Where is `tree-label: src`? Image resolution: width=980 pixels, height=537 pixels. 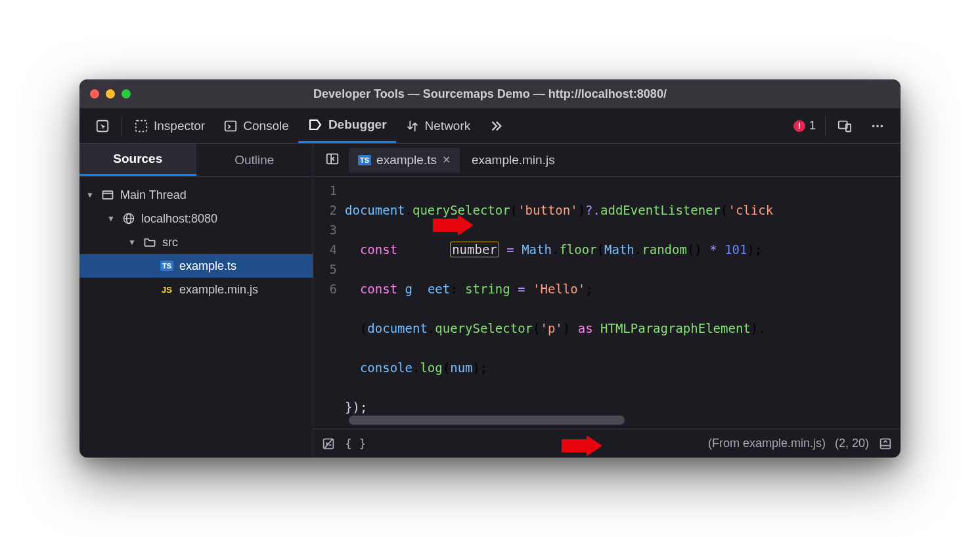
tree-label: src is located at coordinates (170, 243).